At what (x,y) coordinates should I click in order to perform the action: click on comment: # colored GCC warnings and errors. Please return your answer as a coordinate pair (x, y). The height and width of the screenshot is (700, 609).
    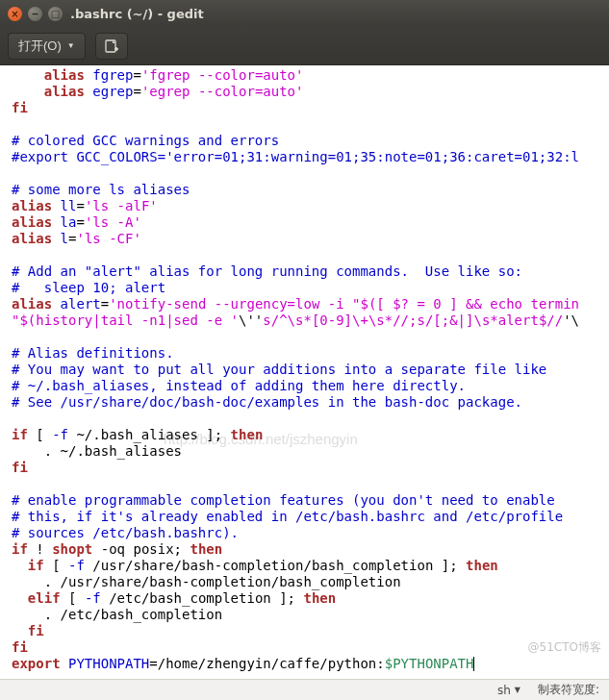
    Looking at the image, I should click on (145, 140).